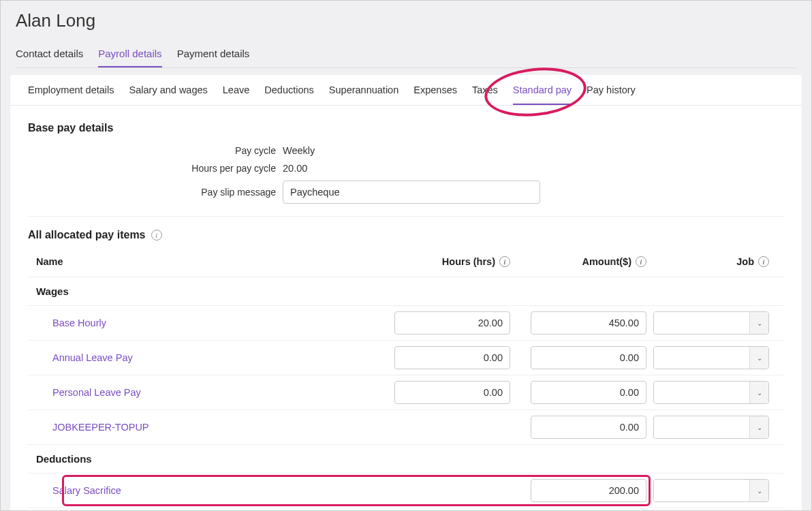 The image size is (812, 511). What do you see at coordinates (406, 323) in the screenshot?
I see `table-row: Base Hourly⌄` at bounding box center [406, 323].